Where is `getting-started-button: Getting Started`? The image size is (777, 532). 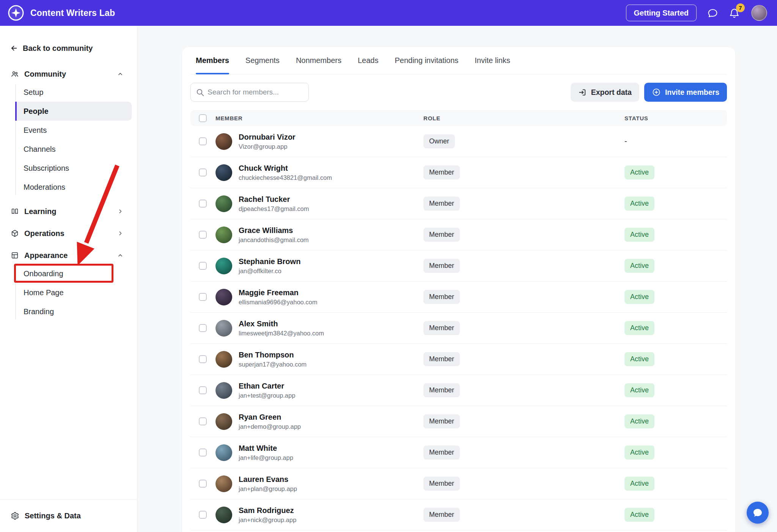 getting-started-button: Getting Started is located at coordinates (661, 13).